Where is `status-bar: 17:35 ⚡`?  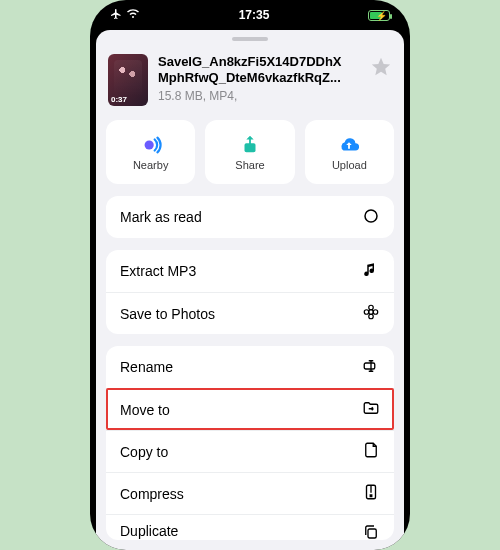
status-bar: 17:35 ⚡ is located at coordinates (250, 15).